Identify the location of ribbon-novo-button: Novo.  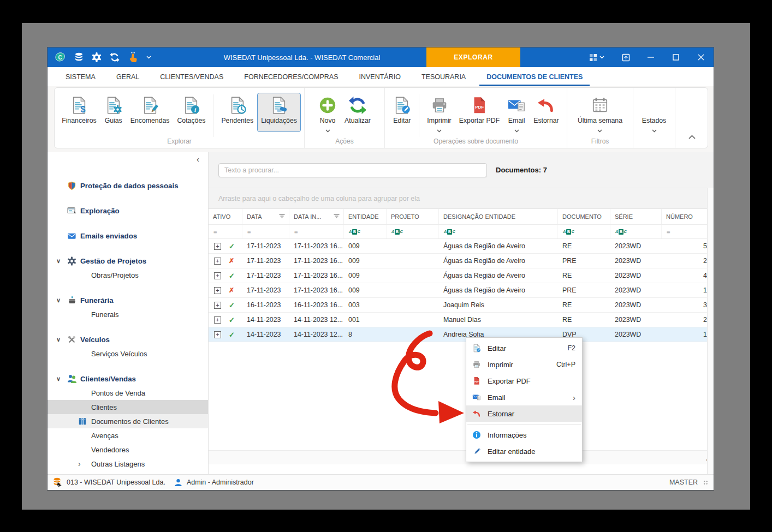
(328, 112).